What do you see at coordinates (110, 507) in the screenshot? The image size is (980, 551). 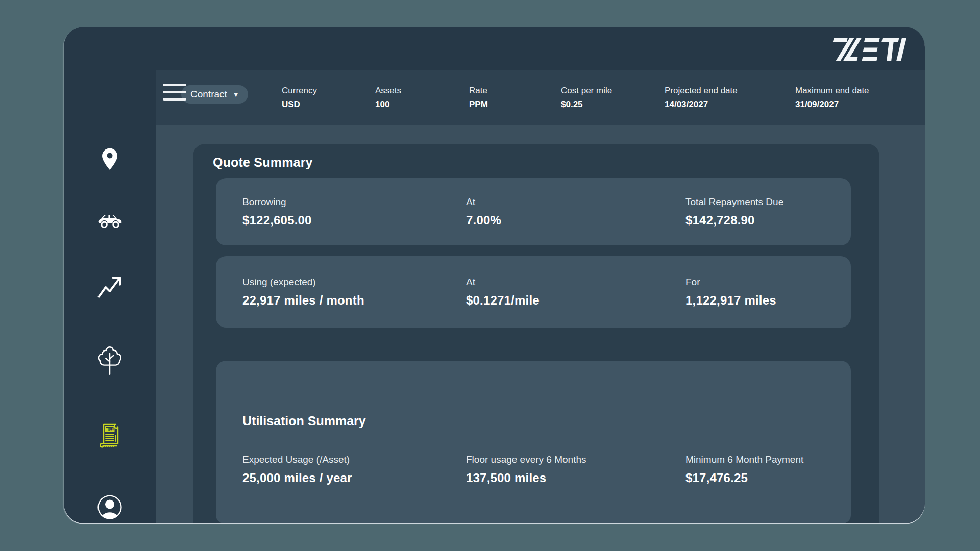 I see `profile-icon` at bounding box center [110, 507].